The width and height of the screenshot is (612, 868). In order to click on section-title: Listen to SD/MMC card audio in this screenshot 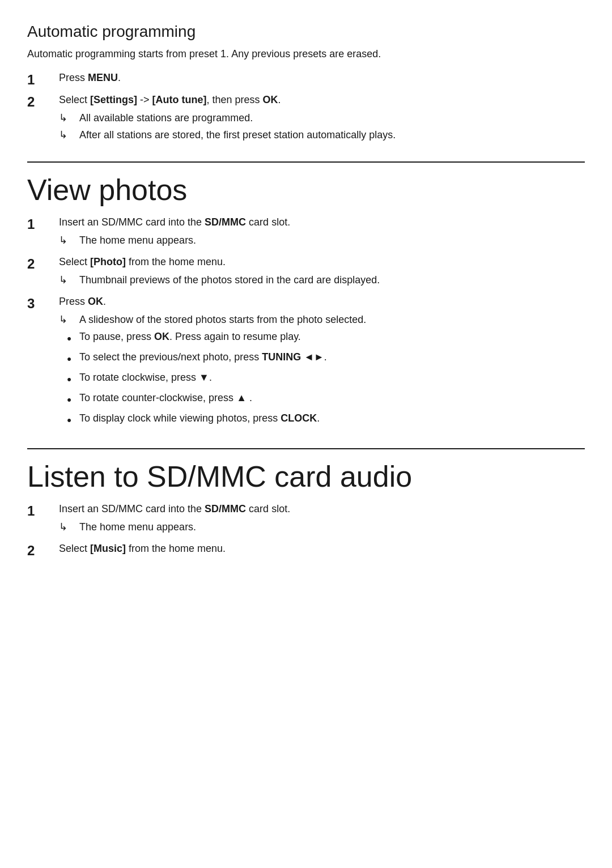, I will do `click(306, 476)`.